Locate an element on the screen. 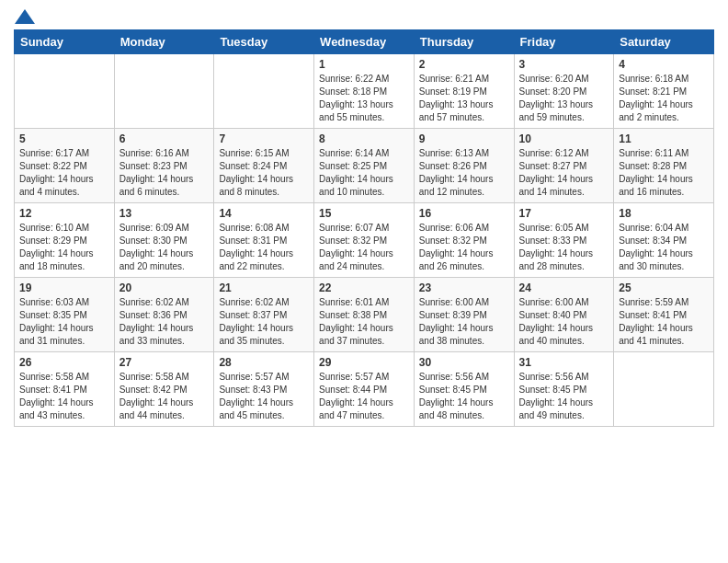  day-number: 1 is located at coordinates (364, 64).